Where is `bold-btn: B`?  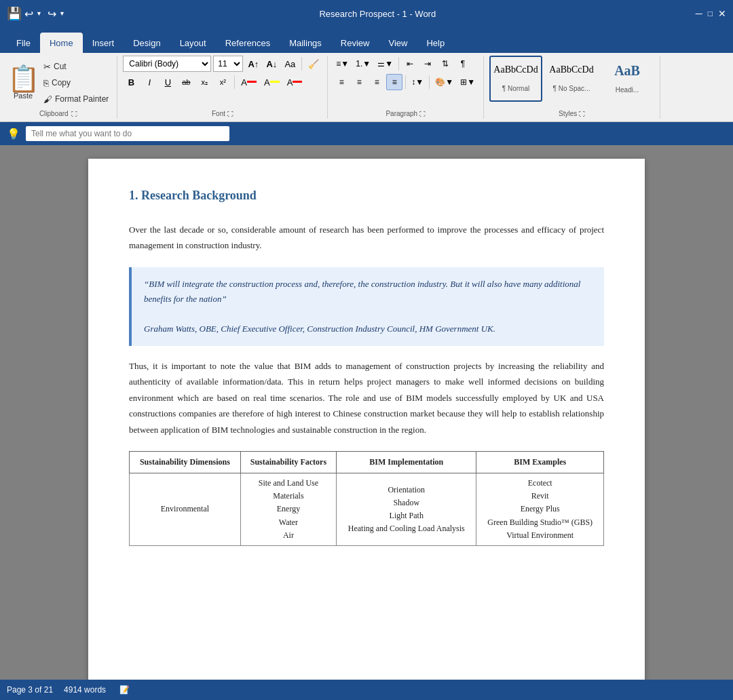
bold-btn: B is located at coordinates (131, 82).